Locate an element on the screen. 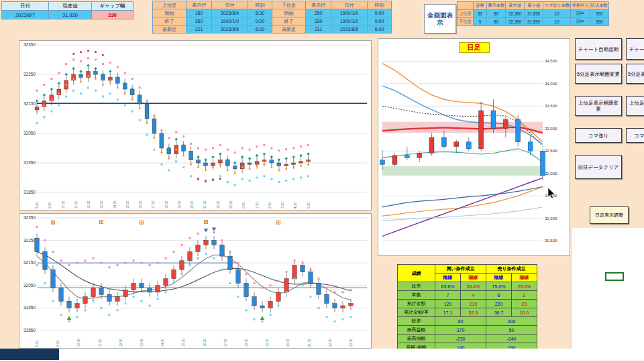 This screenshot has width=644, height=362. table-cell: 5 is located at coordinates (480, 22).